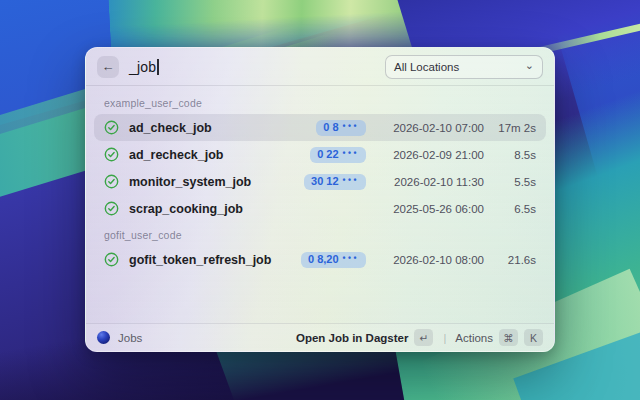  Describe the element at coordinates (170, 128) in the screenshot. I see `job-name: ad_check_job` at that location.